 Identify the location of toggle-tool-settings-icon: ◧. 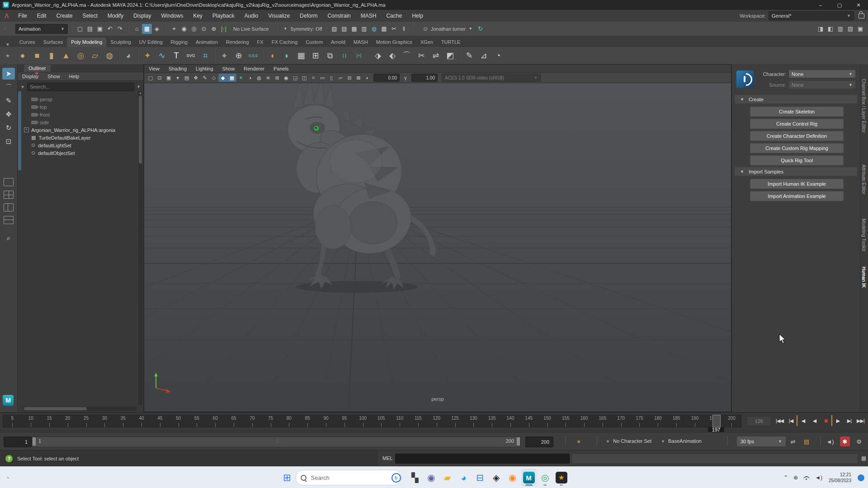
(830, 29).